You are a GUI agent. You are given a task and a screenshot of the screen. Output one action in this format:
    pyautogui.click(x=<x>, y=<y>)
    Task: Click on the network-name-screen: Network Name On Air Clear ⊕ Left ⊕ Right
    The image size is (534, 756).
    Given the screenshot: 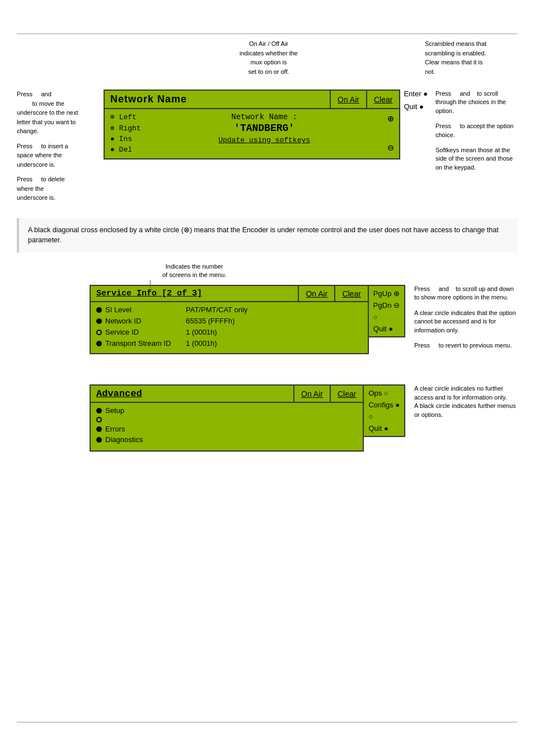 What is the action you would take?
    pyautogui.click(x=252, y=124)
    